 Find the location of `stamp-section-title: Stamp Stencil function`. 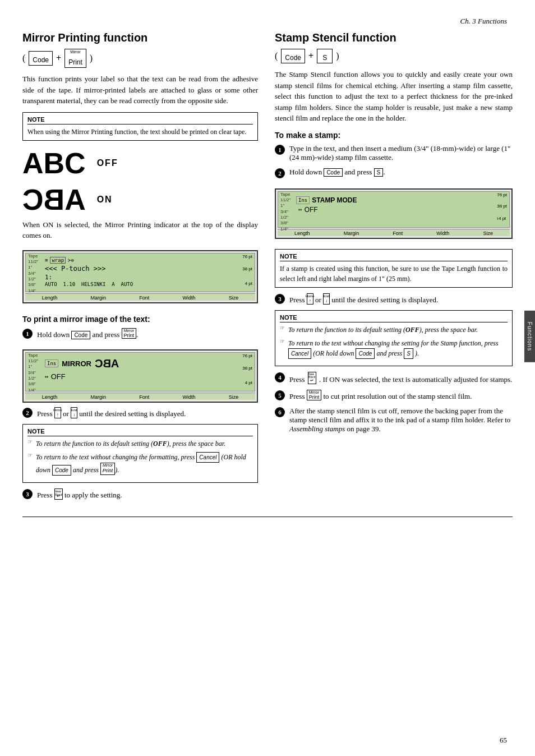

stamp-section-title: Stamp Stencil function is located at coordinates (394, 38).